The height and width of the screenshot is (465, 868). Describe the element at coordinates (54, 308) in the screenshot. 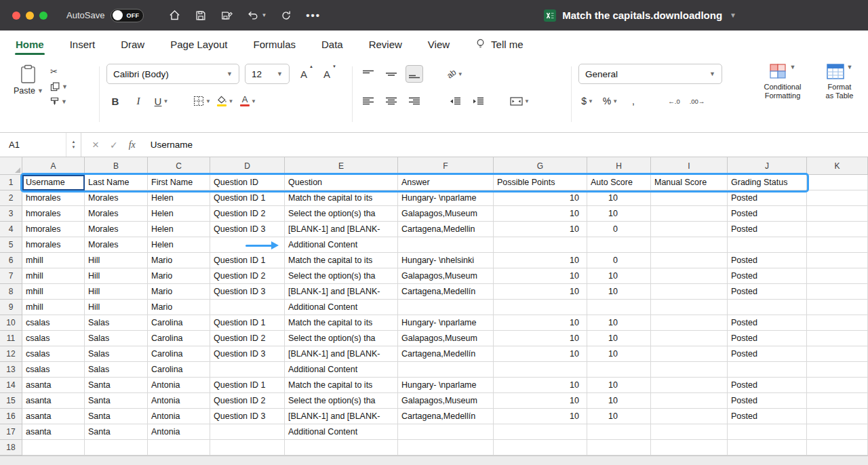

I see `cell-A9: mhill` at that location.